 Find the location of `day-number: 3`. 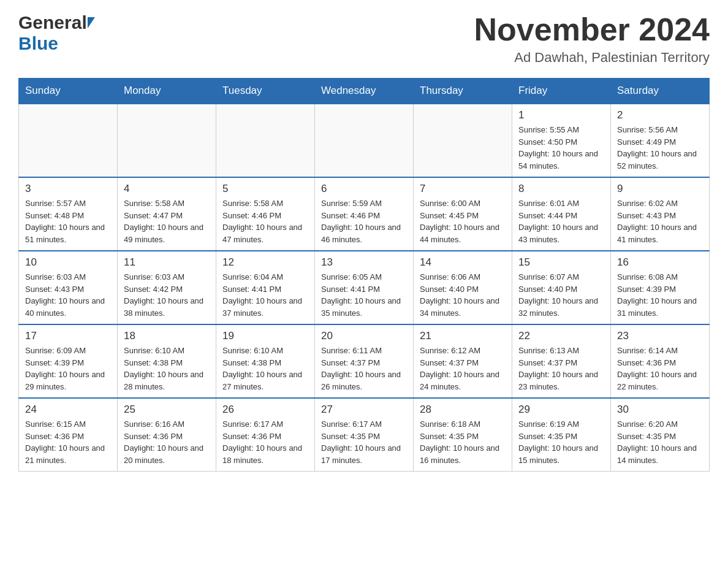

day-number: 3 is located at coordinates (68, 189).